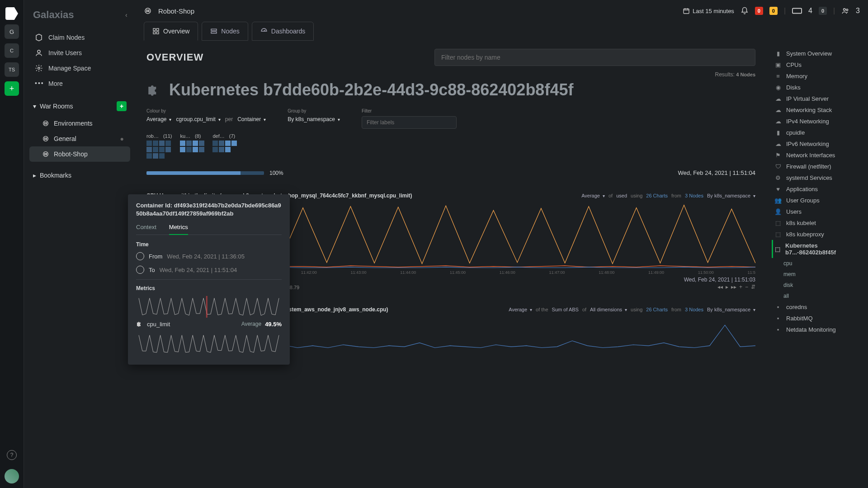 The width and height of the screenshot is (868, 488). Describe the element at coordinates (309, 272) in the screenshot. I see `svg-text: 11:42:00` at that location.